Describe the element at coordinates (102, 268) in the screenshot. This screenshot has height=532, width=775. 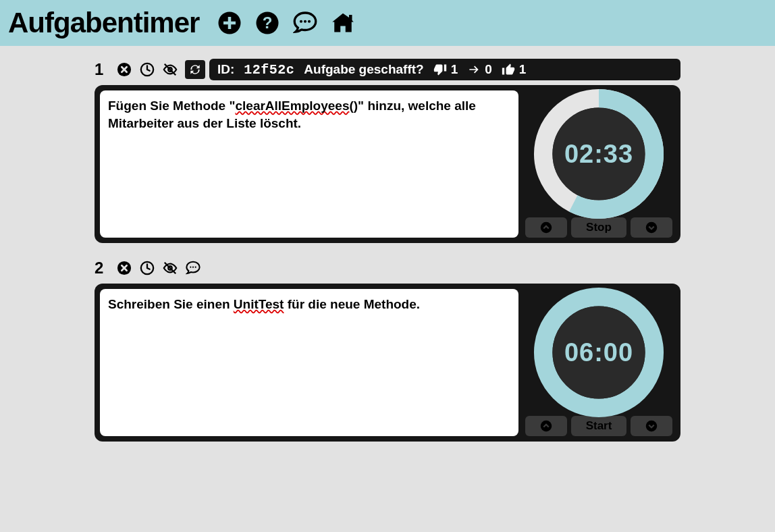
I see `task-number: 2` at that location.